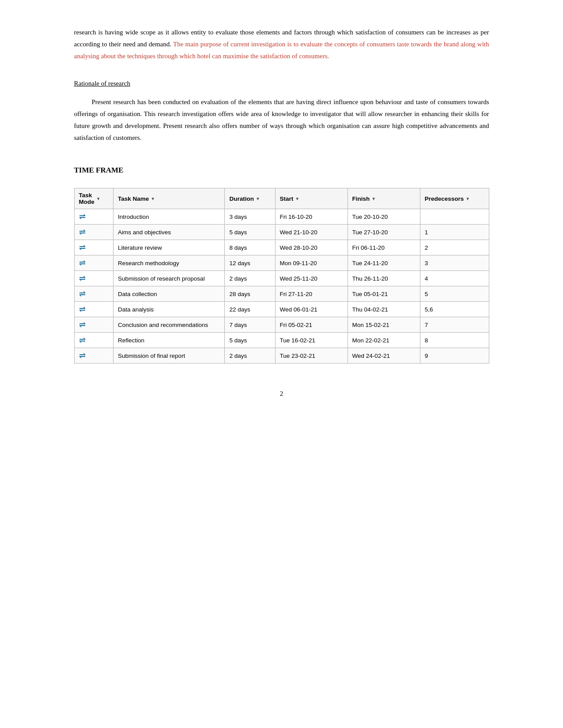 The width and height of the screenshot is (563, 728). I want to click on task-name-cell: Aims and objectives, so click(169, 232).